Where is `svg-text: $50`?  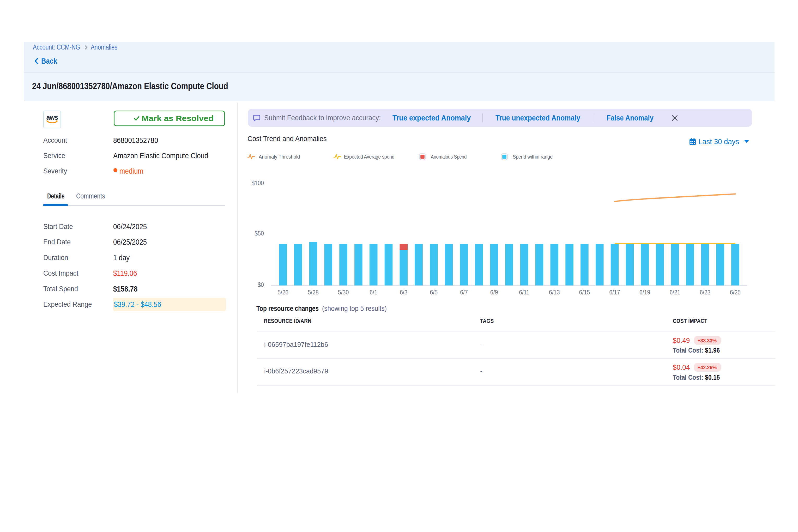
svg-text: $50 is located at coordinates (259, 233).